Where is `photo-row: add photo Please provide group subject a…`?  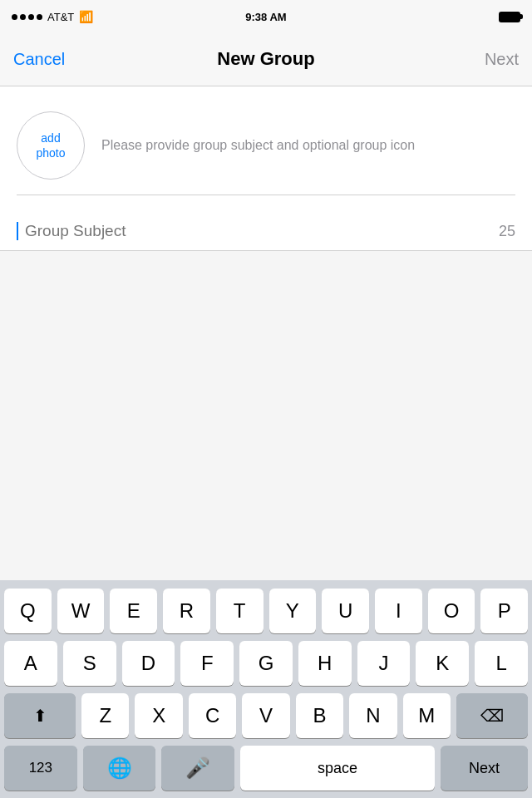
photo-row: add photo Please provide group subject a… is located at coordinates (266, 145).